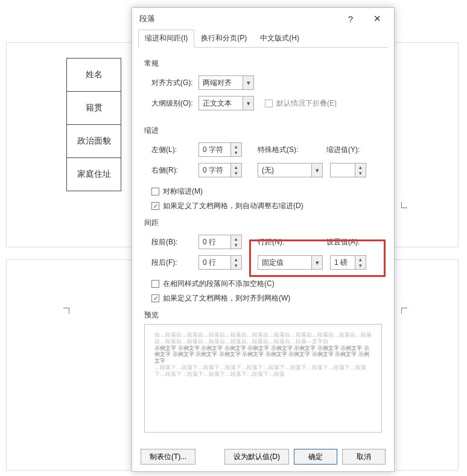 The image size is (467, 476). I want to click on dialog-footer: 制表位(T)... 设为默认值(D) 确定 取消, so click(263, 457).